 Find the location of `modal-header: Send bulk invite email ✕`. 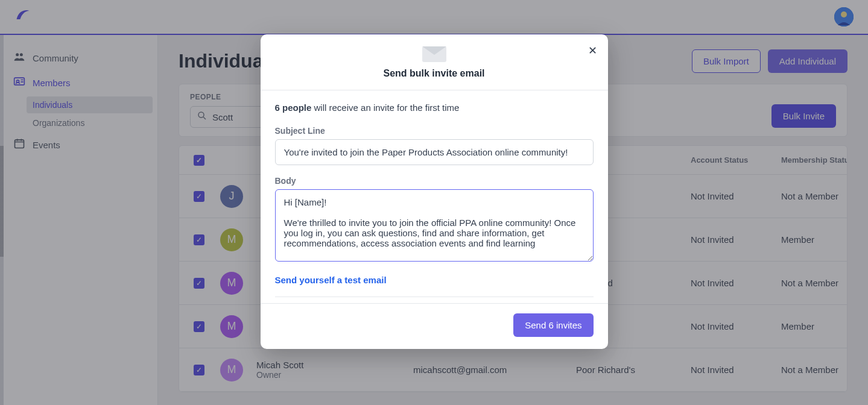

modal-header: Send bulk invite email ✕ is located at coordinates (434, 63).